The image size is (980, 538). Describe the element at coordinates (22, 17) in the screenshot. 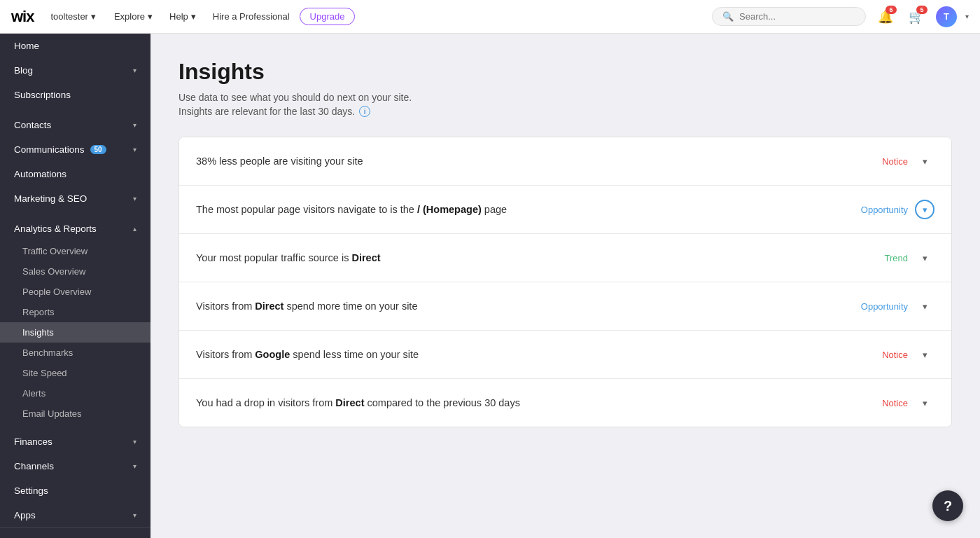

I see `wix-logo: wix` at that location.